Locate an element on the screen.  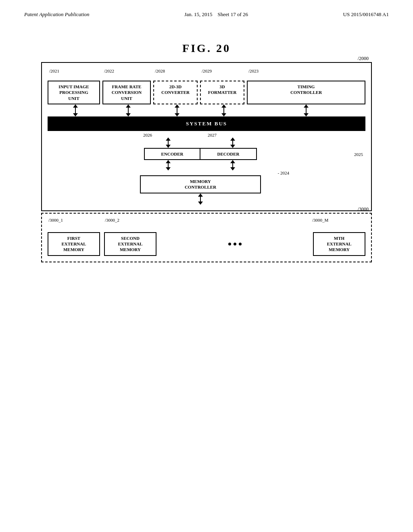
ref-3000-1: /3000_1 is located at coordinates (75, 220).